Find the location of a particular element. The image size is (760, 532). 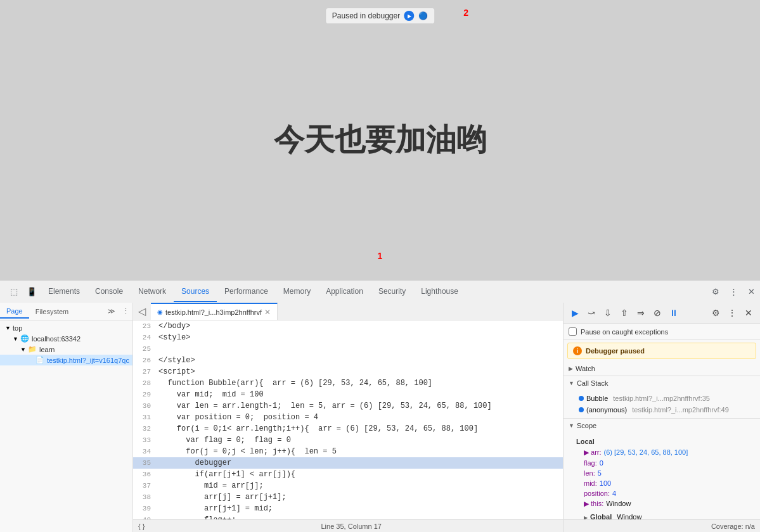

step-over-button: ⤻ is located at coordinates (591, 313).